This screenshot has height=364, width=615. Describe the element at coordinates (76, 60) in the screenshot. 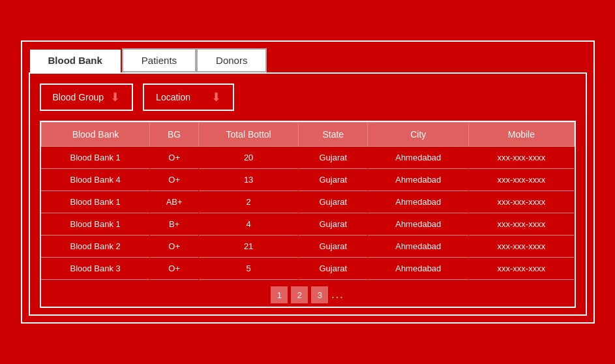

I see `tab-blood-bank: Blood Bank` at that location.